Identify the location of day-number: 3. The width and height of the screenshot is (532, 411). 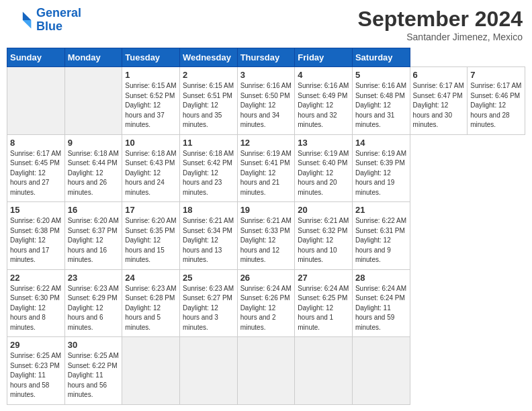
(266, 75).